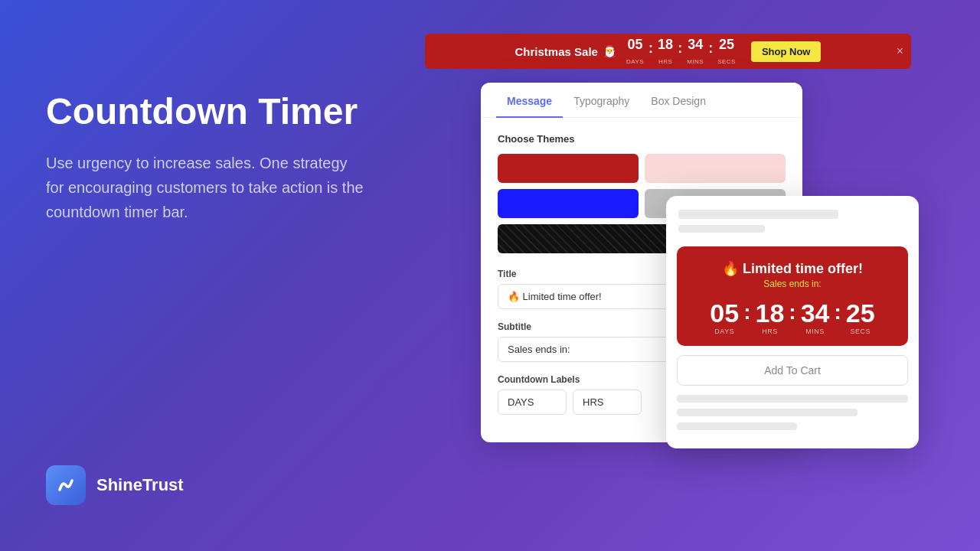  What do you see at coordinates (567, 51) in the screenshot?
I see `banner-title: Christmas Sale 🎅` at bounding box center [567, 51].